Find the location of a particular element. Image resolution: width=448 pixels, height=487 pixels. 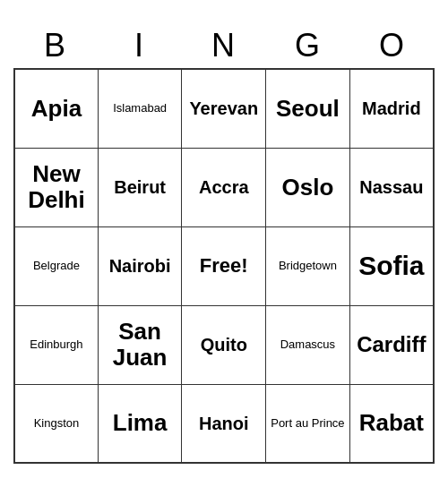

cell-r1-c3: Oslo is located at coordinates (308, 187).